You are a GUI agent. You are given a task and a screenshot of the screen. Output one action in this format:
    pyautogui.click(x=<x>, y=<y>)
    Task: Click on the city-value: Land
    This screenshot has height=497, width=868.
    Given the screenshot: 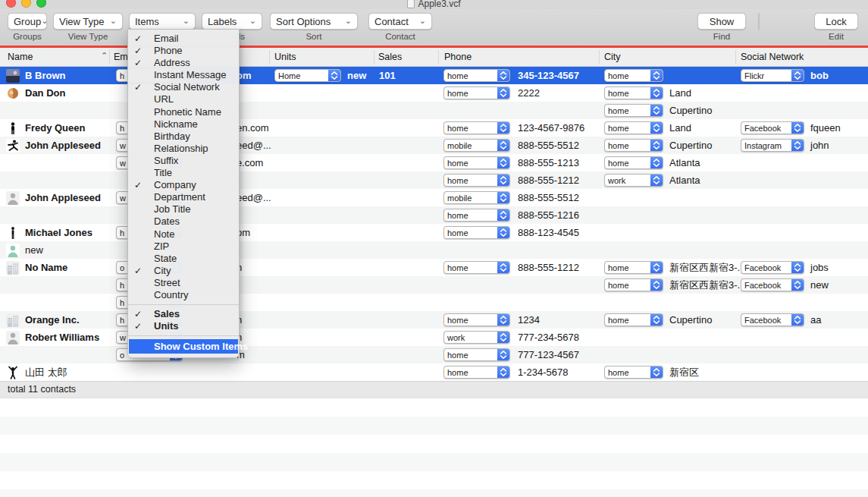 What is the action you would take?
    pyautogui.click(x=681, y=127)
    